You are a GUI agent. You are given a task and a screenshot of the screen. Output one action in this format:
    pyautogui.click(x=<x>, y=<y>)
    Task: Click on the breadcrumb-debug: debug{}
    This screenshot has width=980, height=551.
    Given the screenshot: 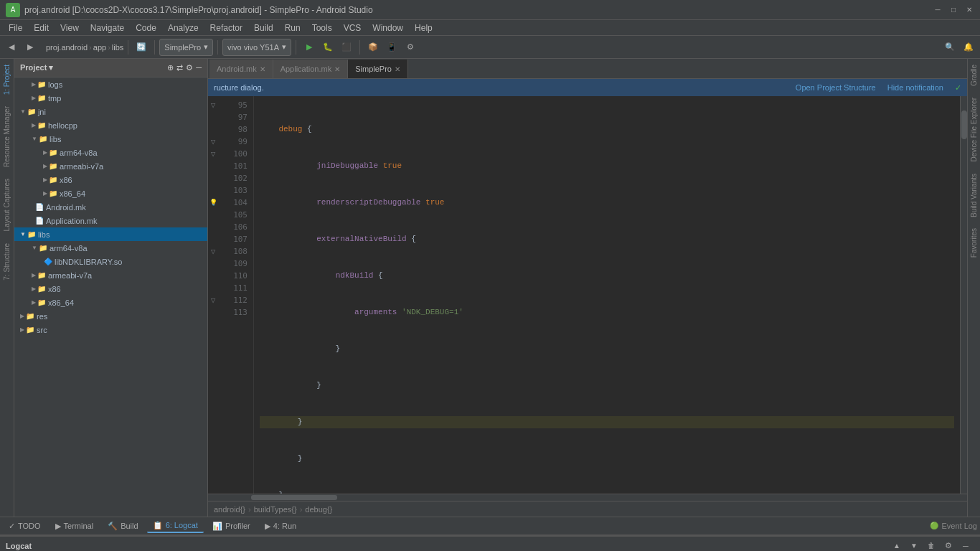 What is the action you would take?
    pyautogui.click(x=319, y=509)
    